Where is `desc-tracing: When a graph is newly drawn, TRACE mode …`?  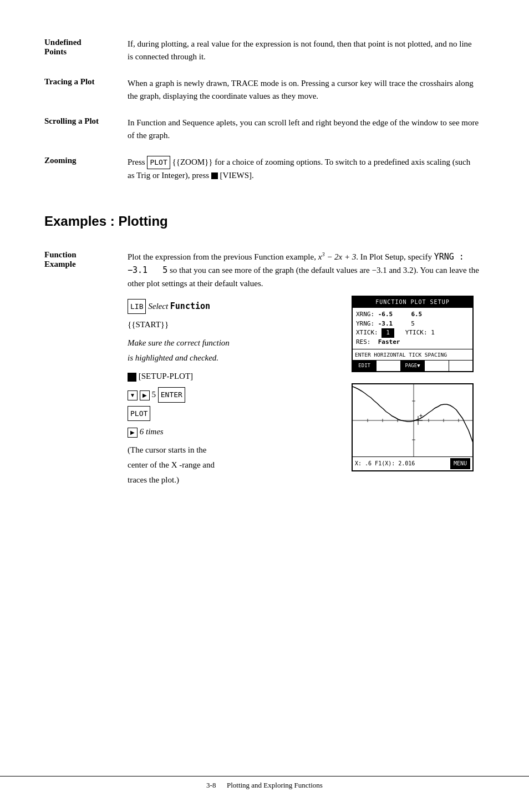
desc-tracing: When a graph is newly drawn, TRACE mode … is located at coordinates (306, 92).